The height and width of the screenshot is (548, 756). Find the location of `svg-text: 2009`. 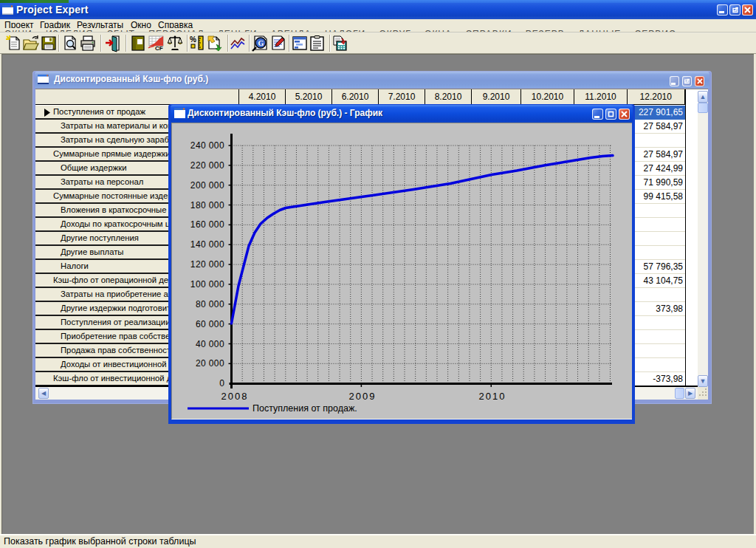

svg-text: 2009 is located at coordinates (363, 396).